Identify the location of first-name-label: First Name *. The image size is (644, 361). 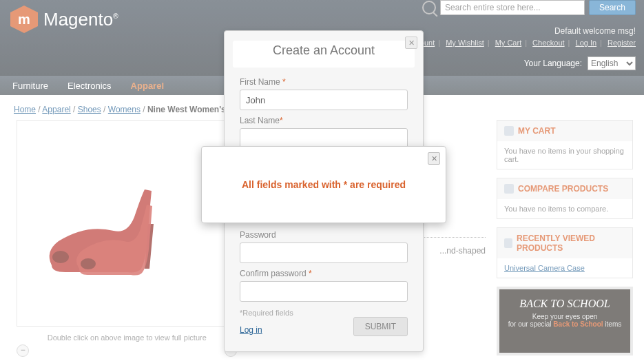
(324, 82).